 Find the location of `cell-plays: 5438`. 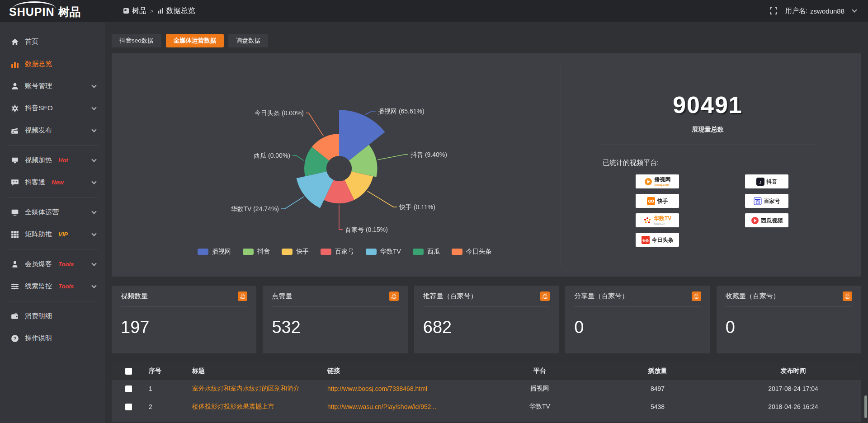

cell-plays: 5438 is located at coordinates (657, 407).